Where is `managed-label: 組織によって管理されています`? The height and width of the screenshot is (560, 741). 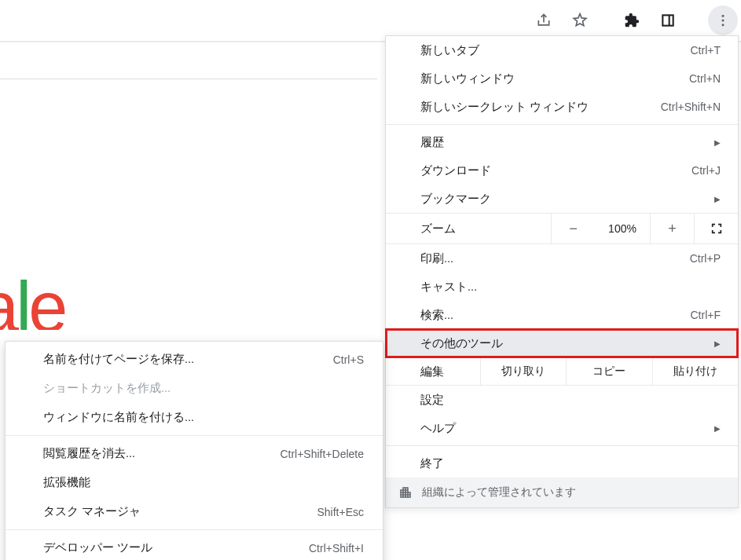
managed-label: 組織によって管理されています is located at coordinates (499, 492).